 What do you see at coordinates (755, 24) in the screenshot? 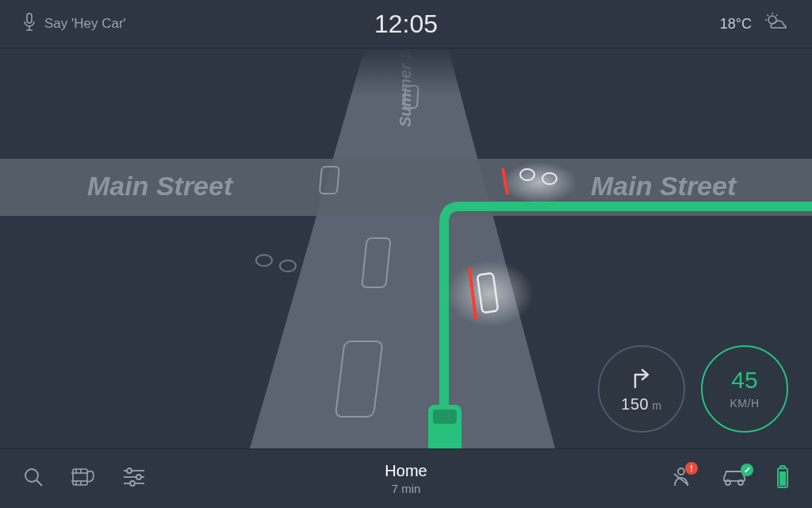
I see `weather-widget: 18°C` at bounding box center [755, 24].